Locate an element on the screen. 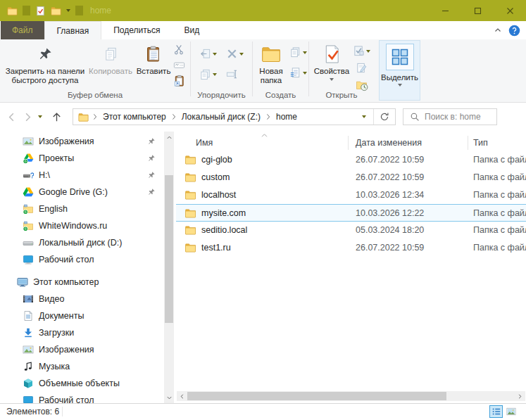 This screenshot has height=420, width=526. file-row-seditio.local: seditio.local05.03.2024 18:20Папка с фай… is located at coordinates (351, 231).